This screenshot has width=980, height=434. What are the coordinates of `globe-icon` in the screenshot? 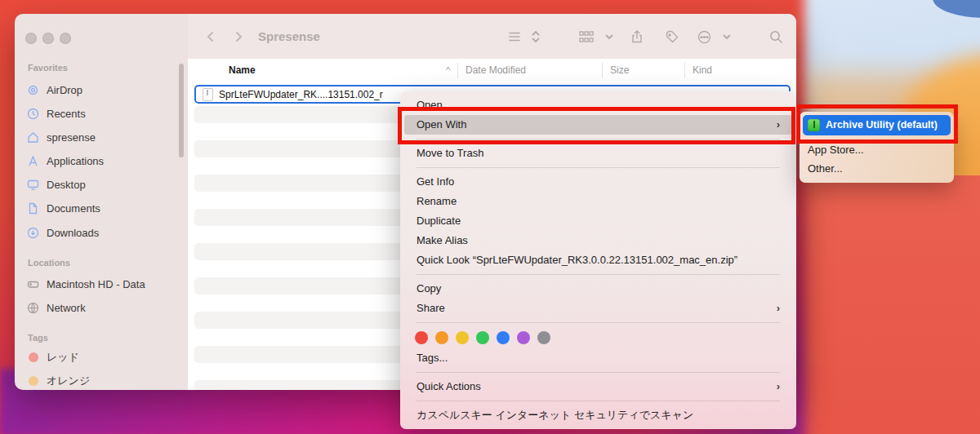 It's located at (33, 308).